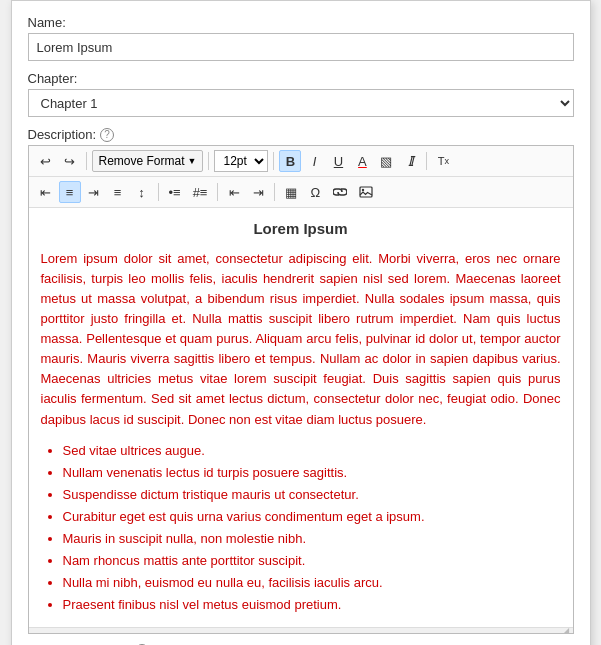  I want to click on italic-button: I, so click(314, 161).